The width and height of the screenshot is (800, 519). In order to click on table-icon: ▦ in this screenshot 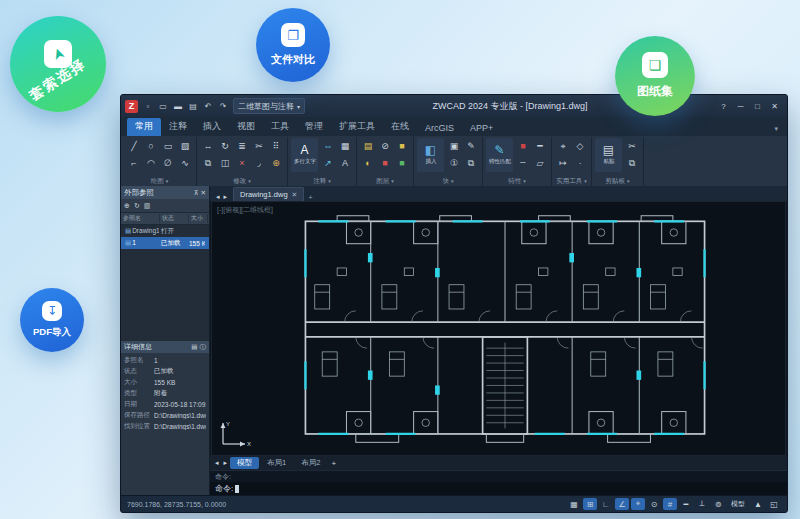, I will do `click(345, 146)`.